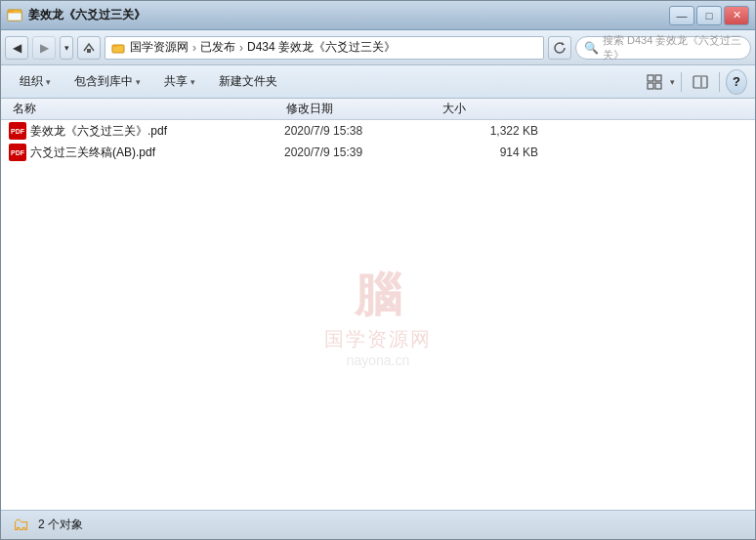 This screenshot has width=756, height=540. Describe the element at coordinates (378, 16) in the screenshot. I see `title-bar: 姜效龙《六爻过三关》 — □ ✕` at that location.